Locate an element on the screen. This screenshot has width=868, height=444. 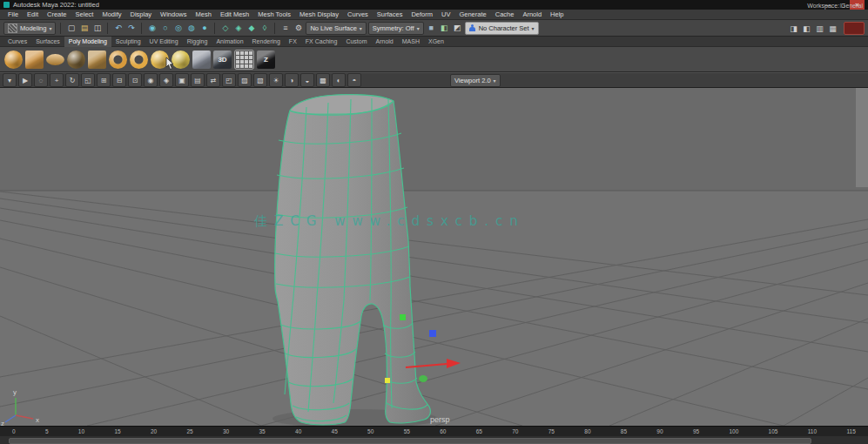
menu-item: Arnold is located at coordinates (532, 14).